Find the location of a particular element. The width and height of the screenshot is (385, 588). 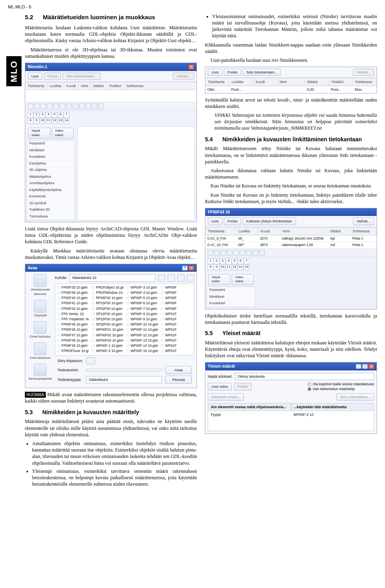

maximize-icon: □ is located at coordinates (365, 366).